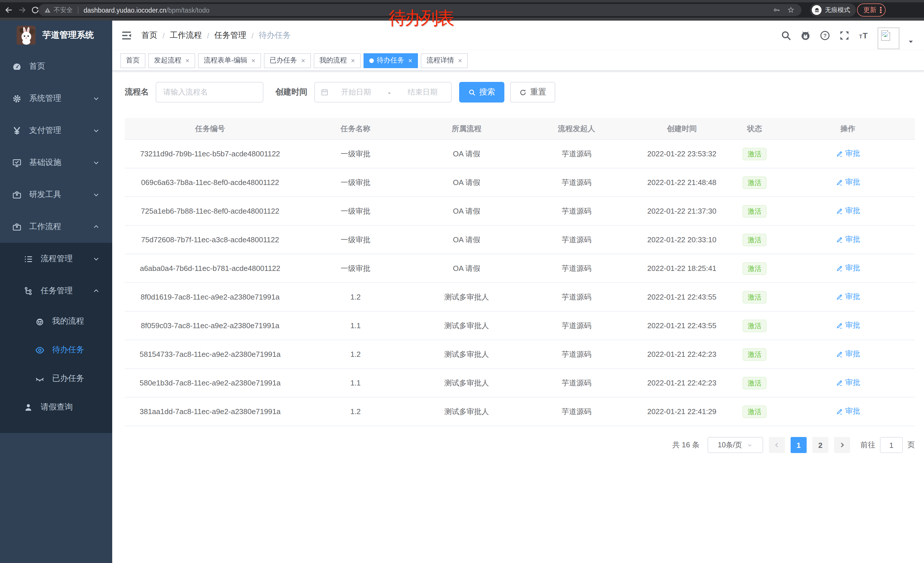 This screenshot has width=924, height=563. Describe the element at coordinates (45, 131) in the screenshot. I see `sidebar-item-label: 支付管理` at that location.